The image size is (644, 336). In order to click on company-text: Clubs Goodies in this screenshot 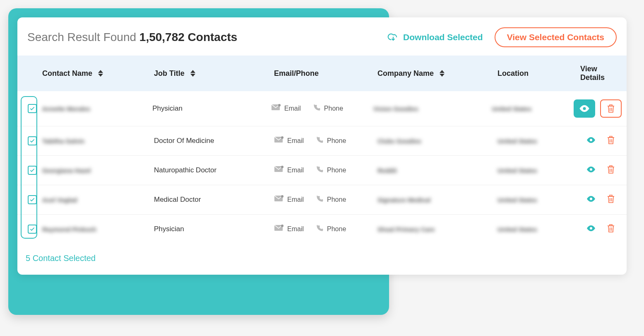, I will do `click(399, 141)`.